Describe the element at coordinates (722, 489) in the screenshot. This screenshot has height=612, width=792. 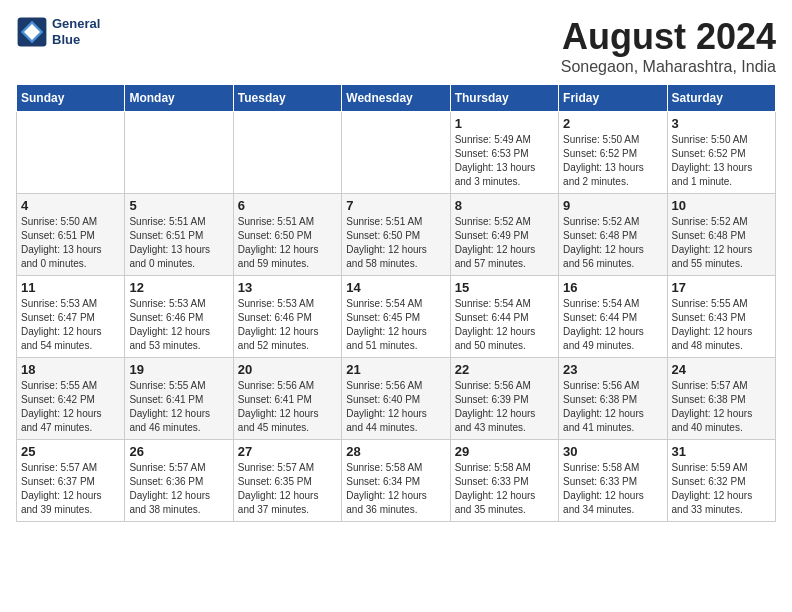
I see `day-detail: Sunrise: 5:59 AM Sunset: 6:32 PM Dayligh…` at that location.